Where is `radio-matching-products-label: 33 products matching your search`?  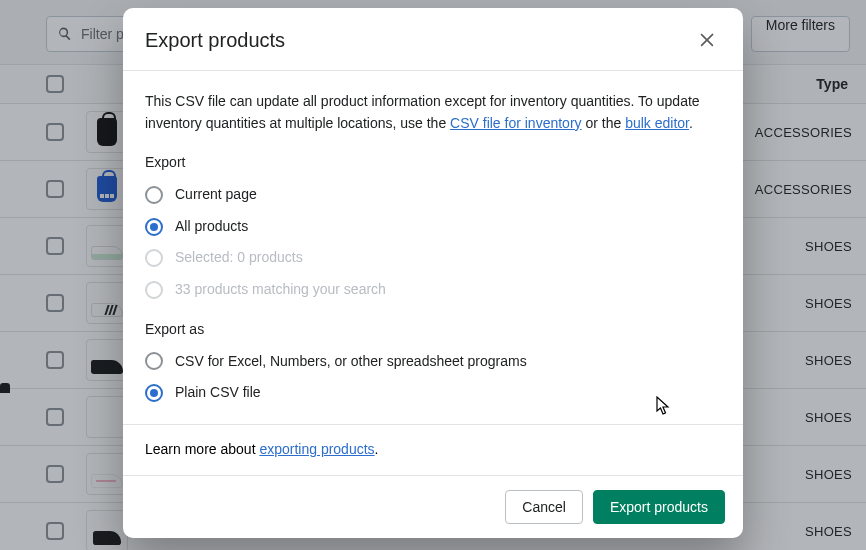 radio-matching-products-label: 33 products matching your search is located at coordinates (280, 290).